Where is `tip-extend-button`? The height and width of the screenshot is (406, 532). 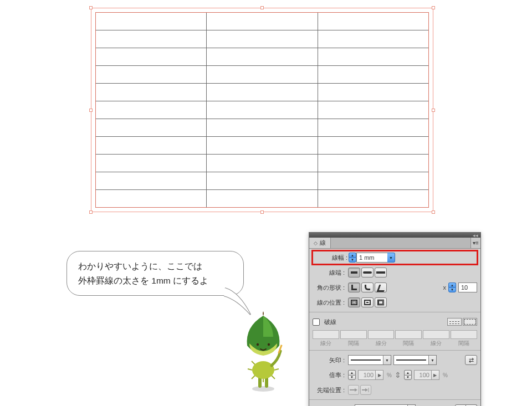
tip-extend-button is located at coordinates (354, 390).